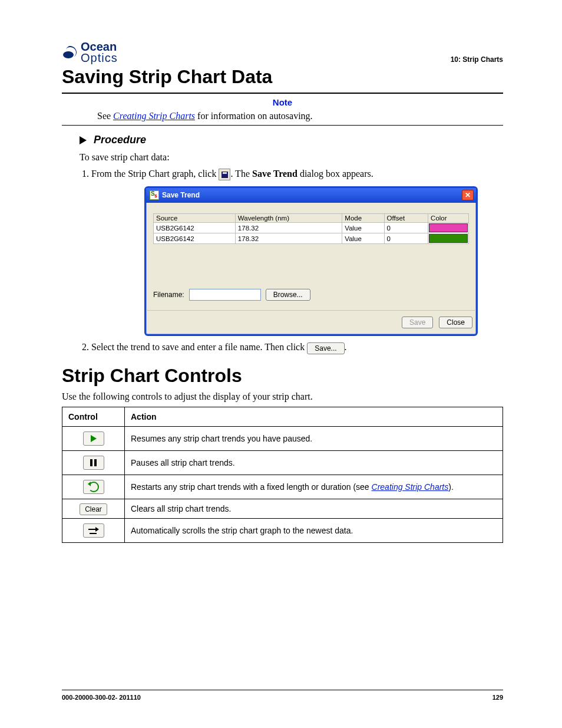 The image size is (562, 728). I want to click on doc-number: 000-20000-300-02- 201110, so click(101, 697).